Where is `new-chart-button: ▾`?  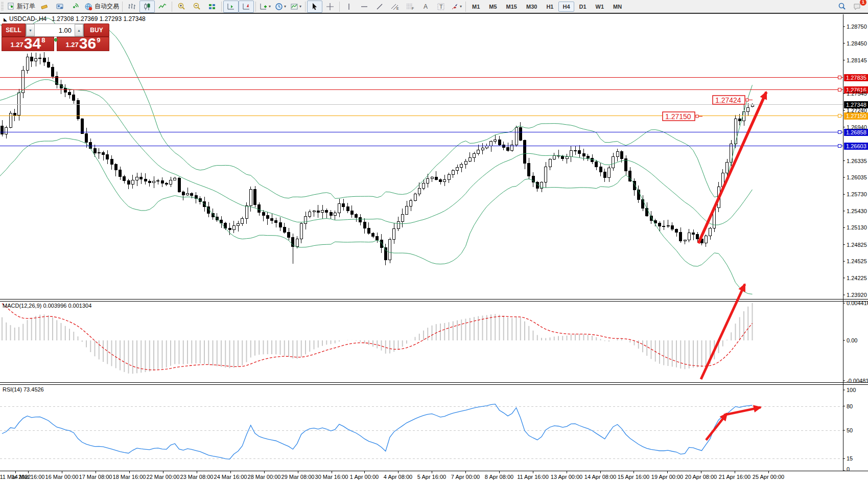
new-chart-button: ▾ is located at coordinates (265, 7).